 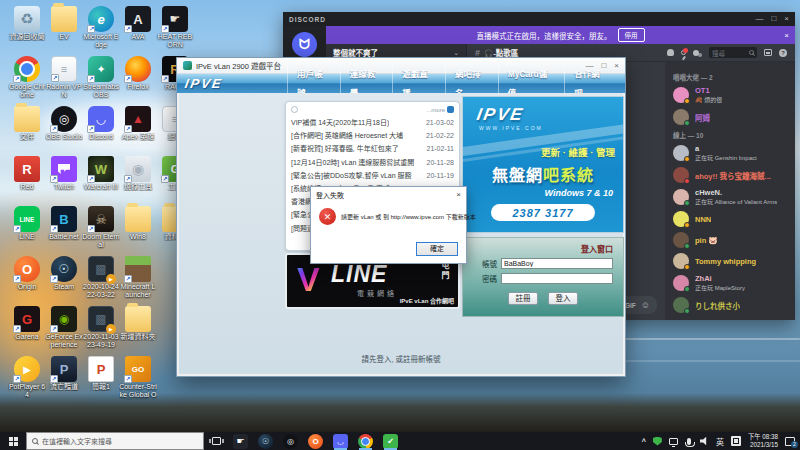 I want to click on desktop-icon-recycle: ♻資源回收筒, so click(x=27, y=24).